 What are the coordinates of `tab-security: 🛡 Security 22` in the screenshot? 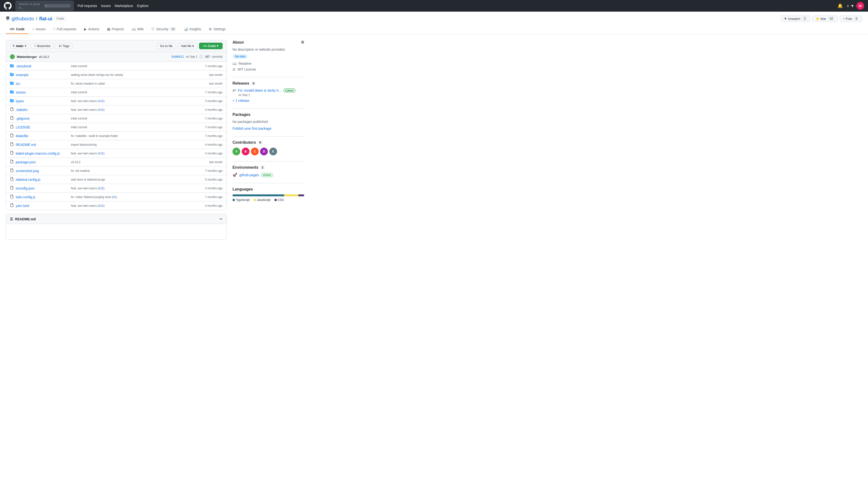 It's located at (164, 29).